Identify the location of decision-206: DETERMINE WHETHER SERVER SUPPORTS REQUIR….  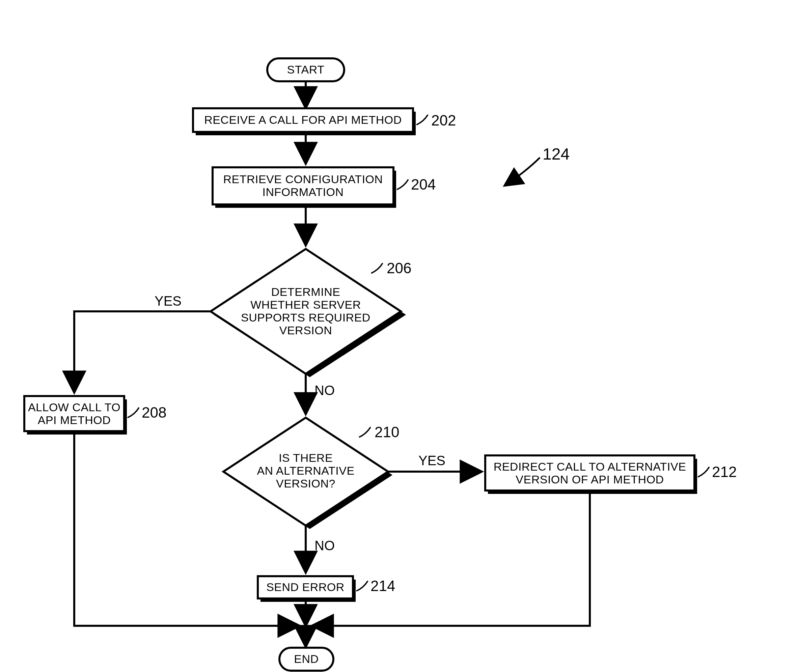
(308, 313).